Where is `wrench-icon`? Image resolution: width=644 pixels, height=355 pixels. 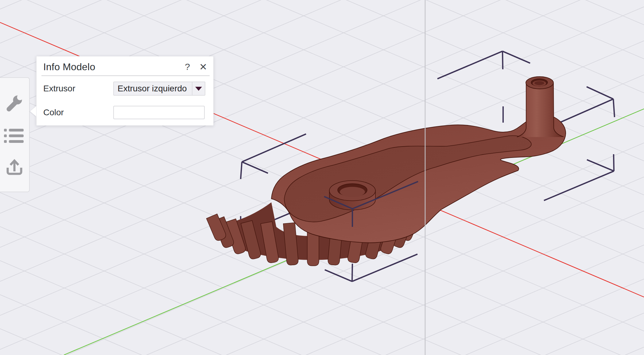 wrench-icon is located at coordinates (14, 103).